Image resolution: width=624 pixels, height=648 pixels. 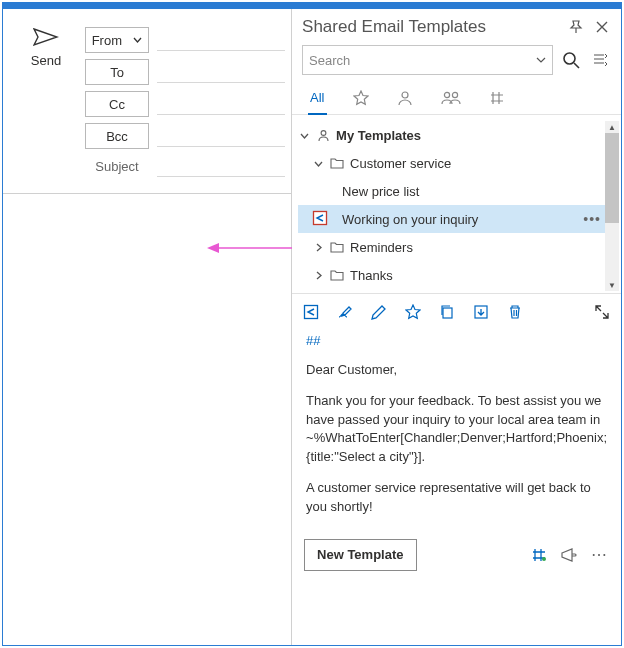 I want to click on preview-body-2: A customer service representative will g…, so click(x=456, y=498).